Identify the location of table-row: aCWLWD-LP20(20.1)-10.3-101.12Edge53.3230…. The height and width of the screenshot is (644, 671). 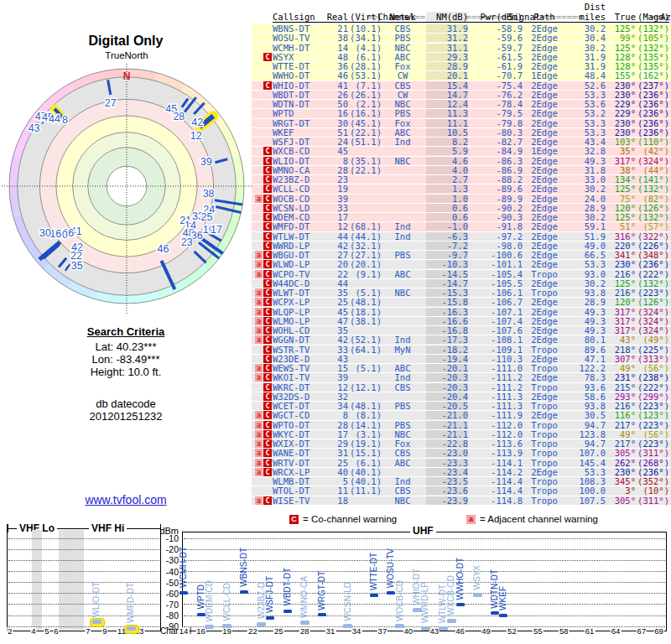
(461, 265).